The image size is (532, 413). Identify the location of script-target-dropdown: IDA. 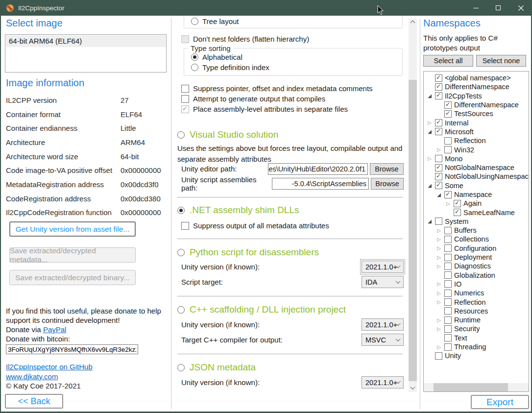
(383, 282).